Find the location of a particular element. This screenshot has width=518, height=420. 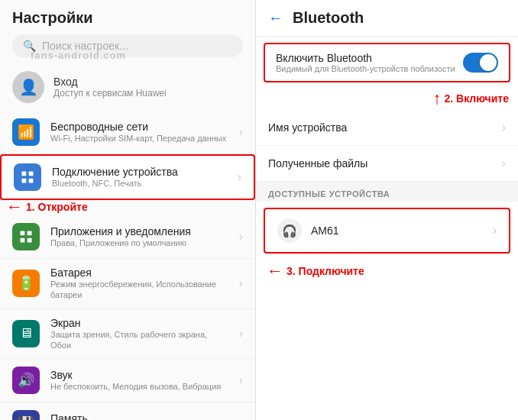

wireless-sub: Wi-Fi, Настройки SIM-карт, Передача данн… is located at coordinates (139, 138).